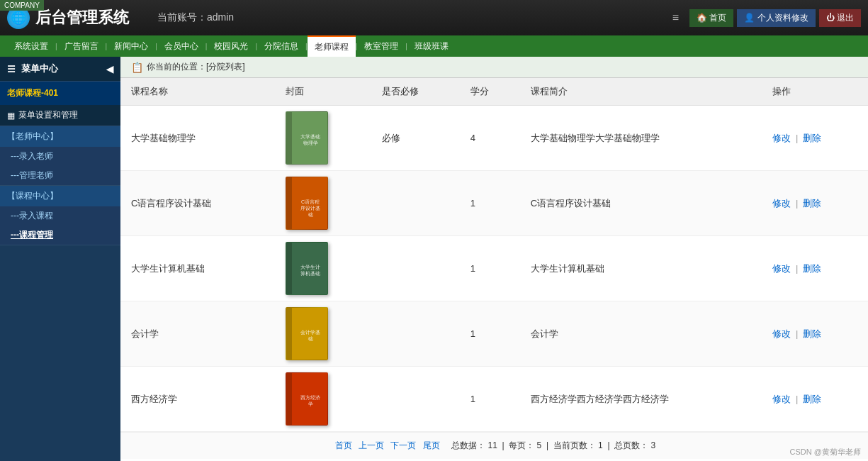  What do you see at coordinates (381, 46) in the screenshot?
I see `top-nav-item-7: 教室管理` at bounding box center [381, 46].